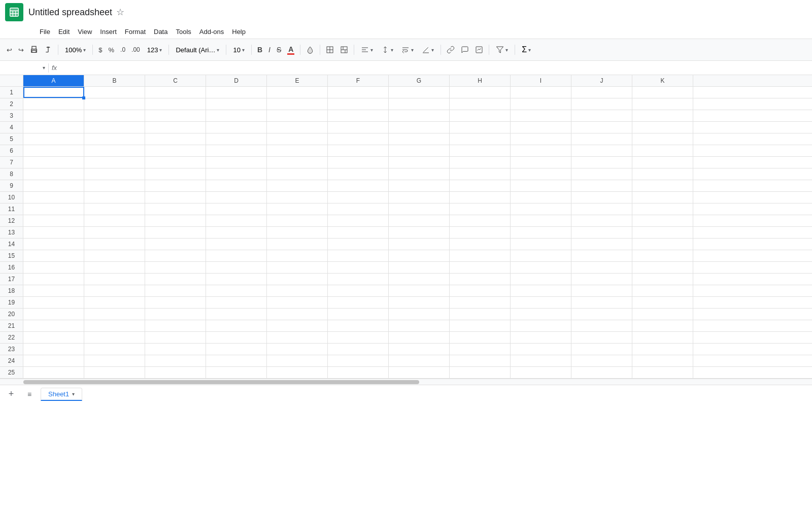 The width and height of the screenshot is (812, 510). Describe the element at coordinates (236, 326) in the screenshot. I see `cell-D21` at that location.